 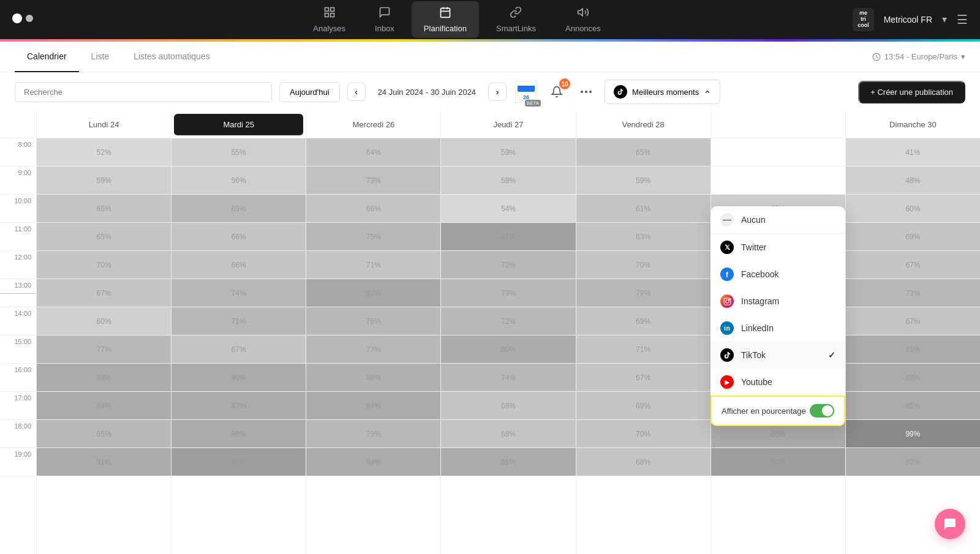 What do you see at coordinates (643, 209) in the screenshot?
I see `cell-vendredi-10: 61%` at bounding box center [643, 209].